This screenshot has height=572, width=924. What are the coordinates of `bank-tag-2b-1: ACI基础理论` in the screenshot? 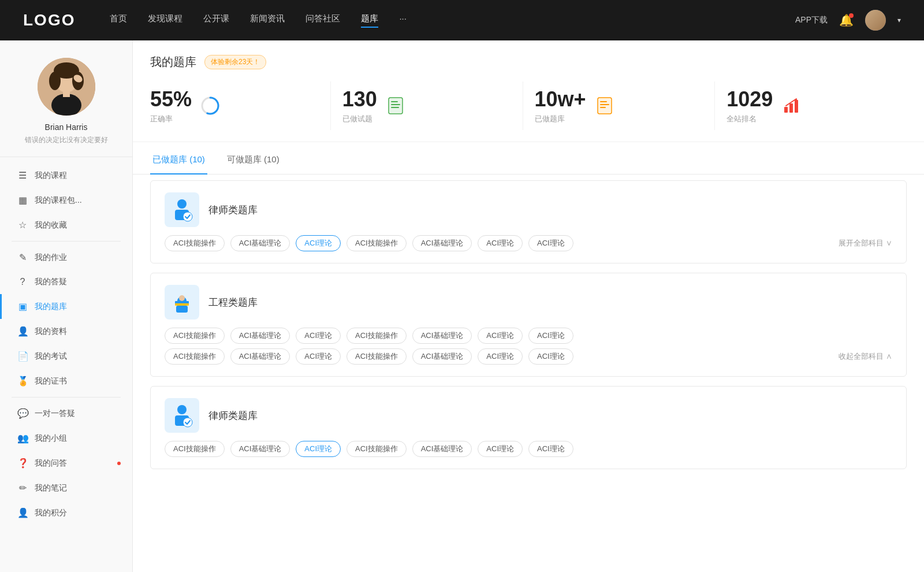 It's located at (260, 356).